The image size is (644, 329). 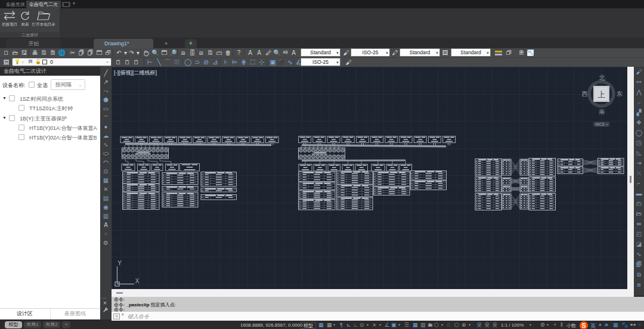 What do you see at coordinates (137, 281) in the screenshot?
I see `svg-text: X` at bounding box center [137, 281].